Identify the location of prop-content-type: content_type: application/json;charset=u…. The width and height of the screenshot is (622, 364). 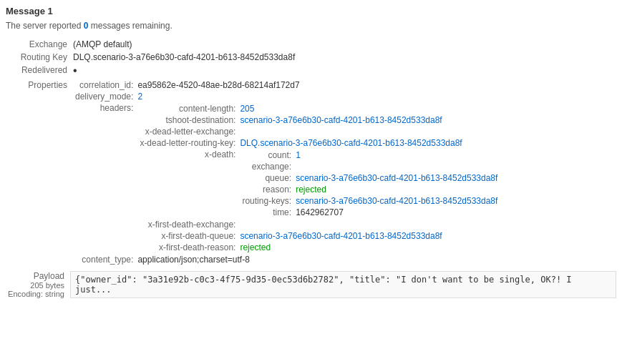
(288, 260).